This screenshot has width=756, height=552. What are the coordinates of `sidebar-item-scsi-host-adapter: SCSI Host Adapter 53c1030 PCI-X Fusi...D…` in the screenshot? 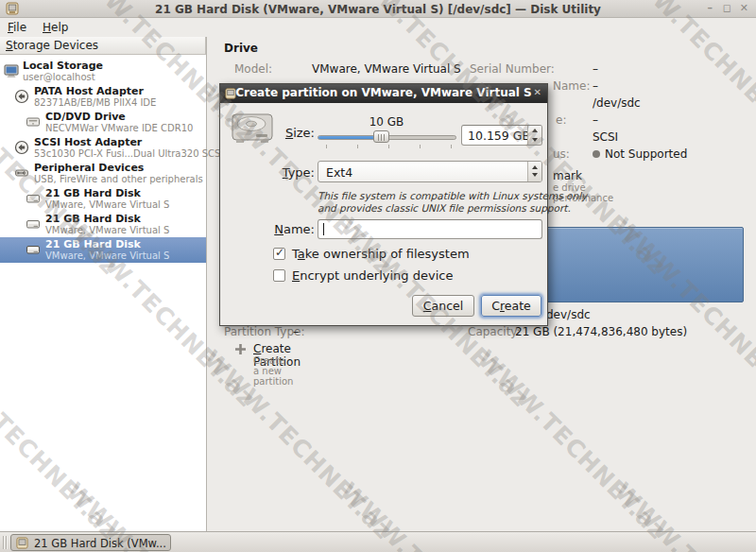 It's located at (103, 147).